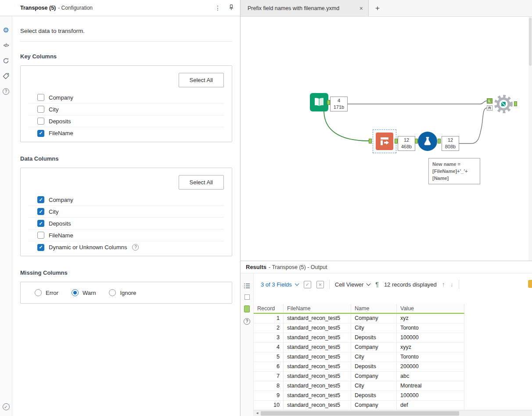  I want to click on new-tab-button: +, so click(377, 8).